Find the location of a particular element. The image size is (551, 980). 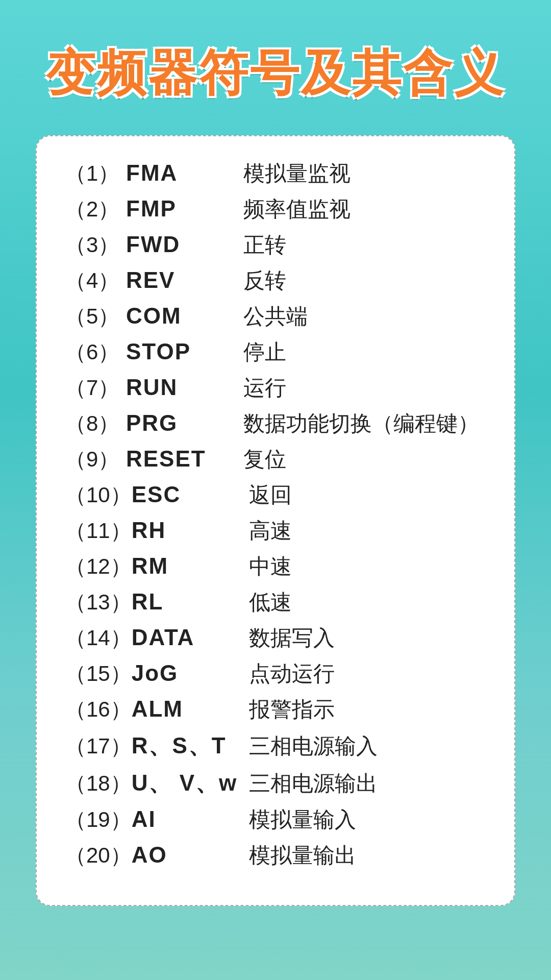

item-code: RESET is located at coordinates (185, 459).